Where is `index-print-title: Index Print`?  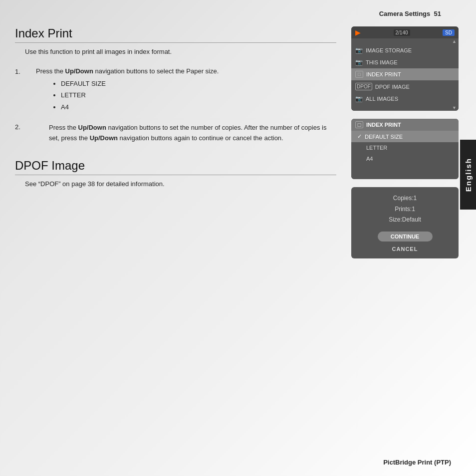 index-print-title: Index Print is located at coordinates (176, 35).